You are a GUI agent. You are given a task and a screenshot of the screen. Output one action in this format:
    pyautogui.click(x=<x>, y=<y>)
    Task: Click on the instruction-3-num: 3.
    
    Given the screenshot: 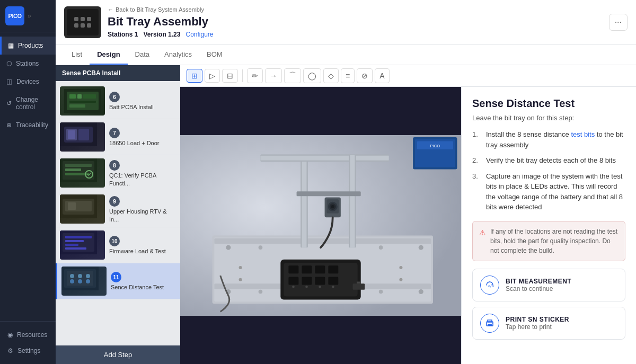 What is the action you would take?
    pyautogui.click(x=477, y=192)
    